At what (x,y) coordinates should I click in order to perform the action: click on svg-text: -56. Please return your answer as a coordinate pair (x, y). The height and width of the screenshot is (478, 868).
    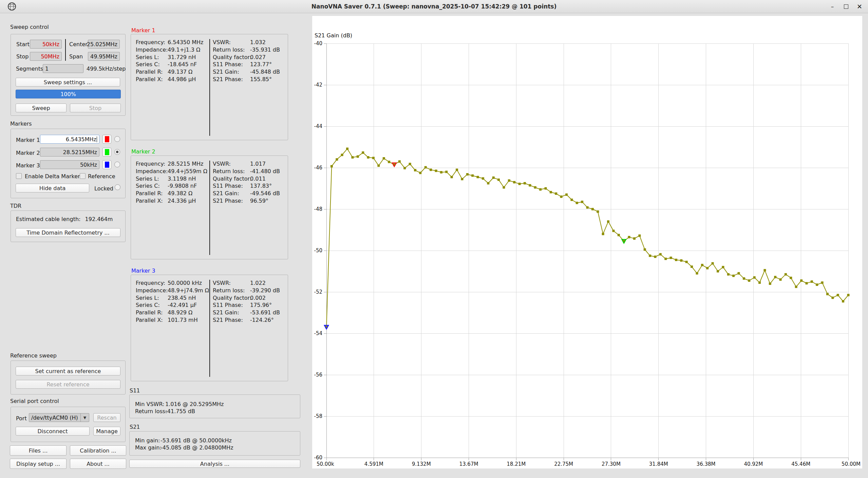
    Looking at the image, I should click on (318, 375).